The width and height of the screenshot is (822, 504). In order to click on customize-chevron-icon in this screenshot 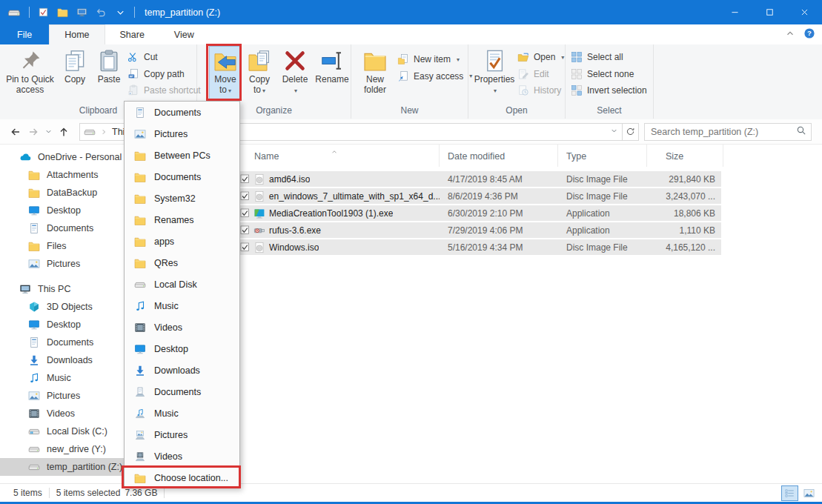, I will do `click(120, 12)`.